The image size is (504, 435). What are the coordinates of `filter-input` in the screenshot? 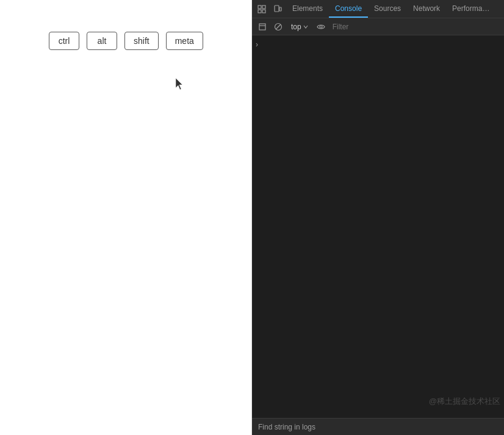 It's located at (416, 27).